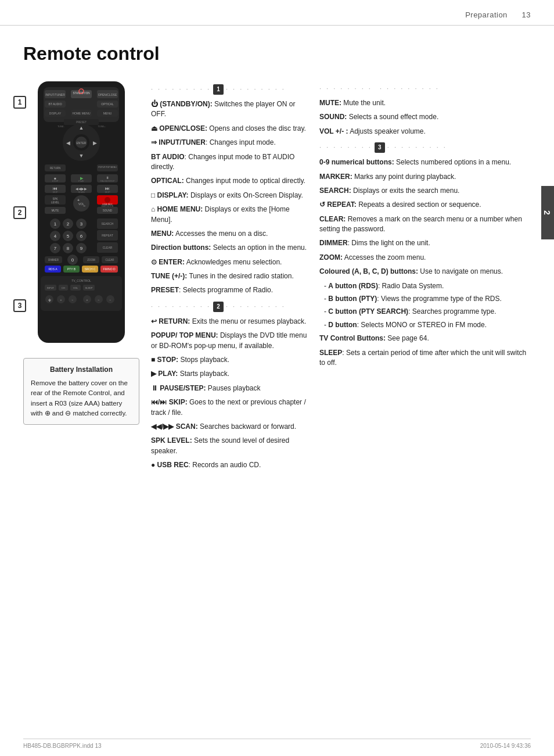  Describe the element at coordinates (73, 260) in the screenshot. I see `svg-text: 0` at that location.